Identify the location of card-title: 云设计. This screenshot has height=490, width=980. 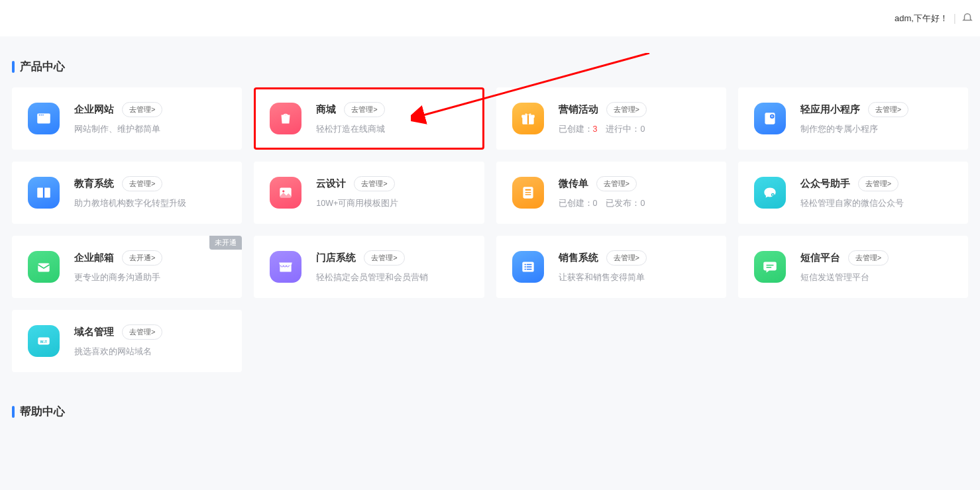
(331, 184).